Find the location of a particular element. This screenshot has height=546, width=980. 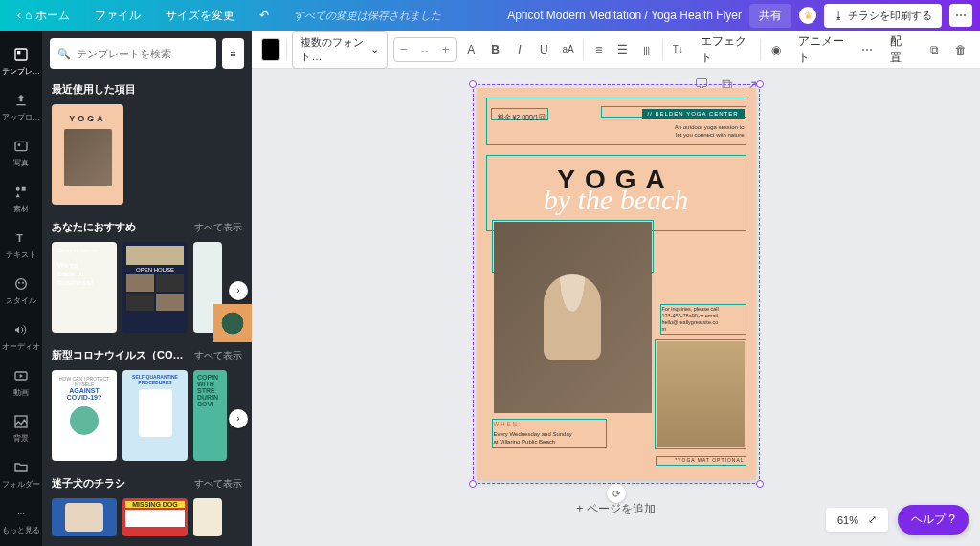

font-name: 複数のフォント… is located at coordinates (333, 50).